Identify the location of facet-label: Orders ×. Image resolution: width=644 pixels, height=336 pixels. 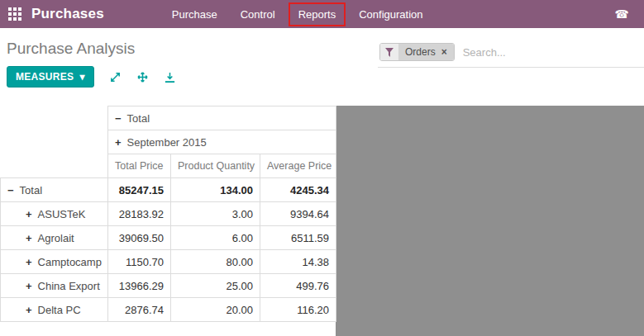
(427, 52).